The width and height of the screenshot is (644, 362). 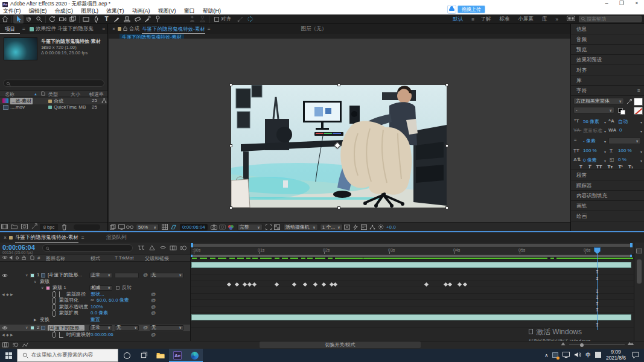 I want to click on panel-tab-libraries: 库, so click(x=607, y=81).